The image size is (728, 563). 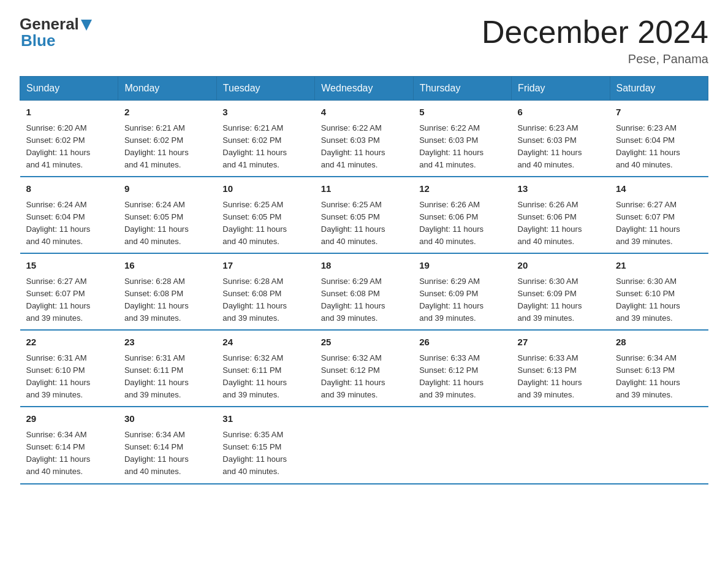 I want to click on day-number: 17, so click(x=265, y=266).